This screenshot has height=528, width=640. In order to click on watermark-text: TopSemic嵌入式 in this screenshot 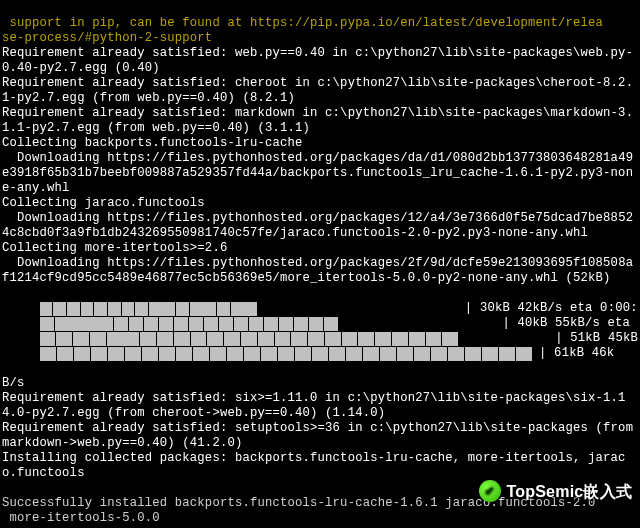, I will do `click(570, 492)`.